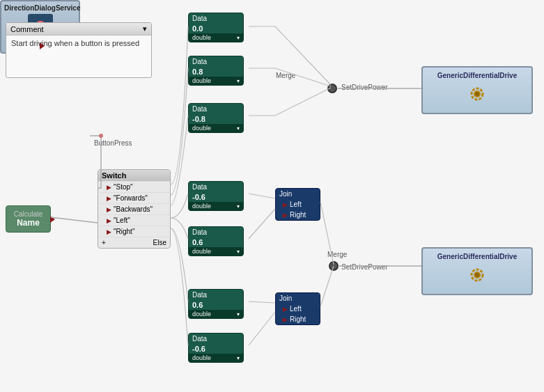 The image size is (544, 392). Describe the element at coordinates (202, 38) in the screenshot. I see `data-type-label-0: double` at that location.